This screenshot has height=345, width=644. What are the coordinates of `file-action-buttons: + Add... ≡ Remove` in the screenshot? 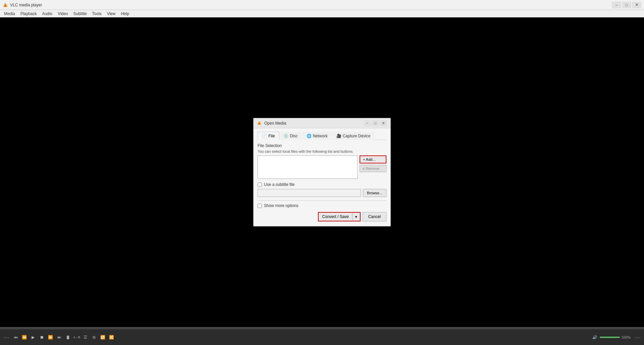 It's located at (373, 167).